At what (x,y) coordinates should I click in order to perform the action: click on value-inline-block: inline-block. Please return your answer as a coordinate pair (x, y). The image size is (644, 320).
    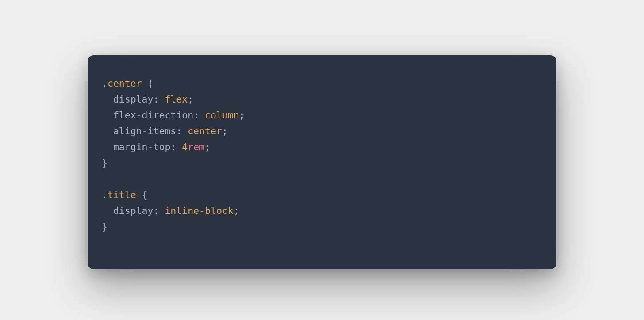
    Looking at the image, I should click on (199, 210).